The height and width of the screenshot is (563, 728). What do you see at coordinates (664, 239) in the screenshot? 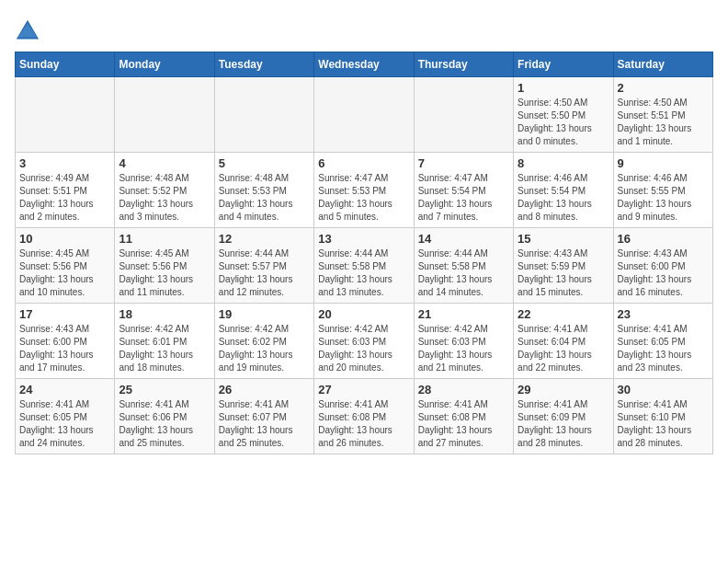
I see `day-number: 16` at bounding box center [664, 239].